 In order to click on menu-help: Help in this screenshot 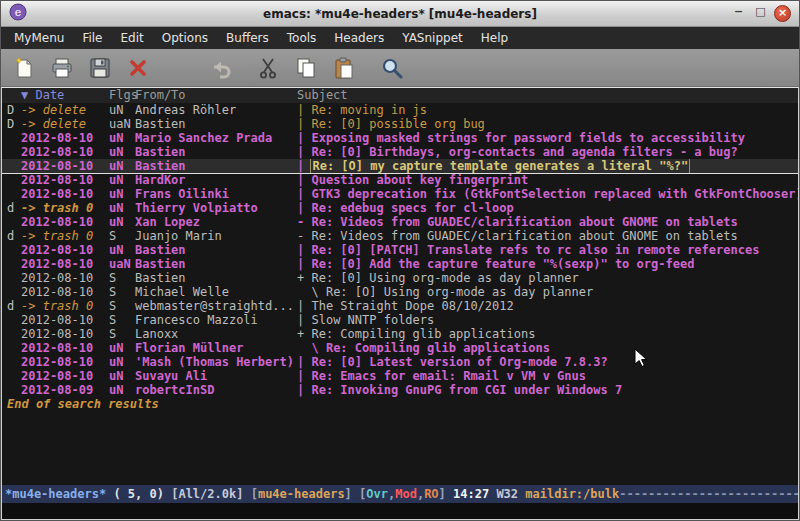, I will do `click(494, 38)`.